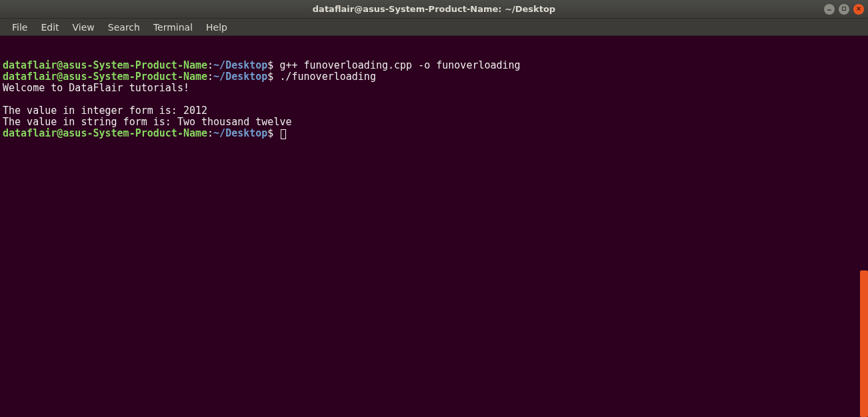 The width and height of the screenshot is (868, 417). What do you see at coordinates (434, 123) in the screenshot?
I see `terminal-line: The value in string form is: Two thousan…` at bounding box center [434, 123].